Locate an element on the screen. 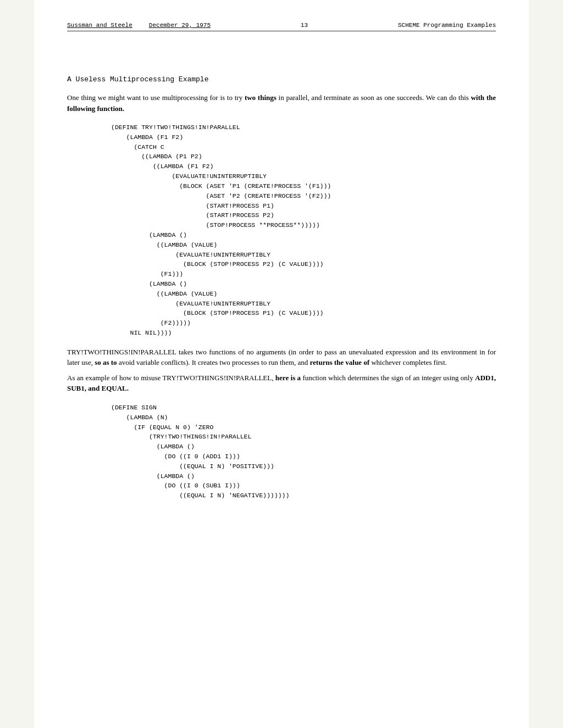 This screenshot has width=563, height=728. header-page: 13 is located at coordinates (305, 25).